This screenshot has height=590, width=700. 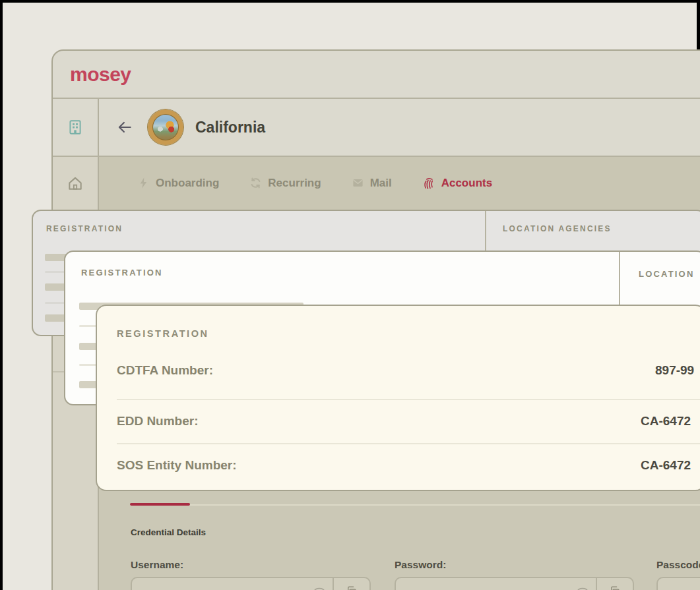 I want to click on tab-mail: Mail, so click(x=372, y=183).